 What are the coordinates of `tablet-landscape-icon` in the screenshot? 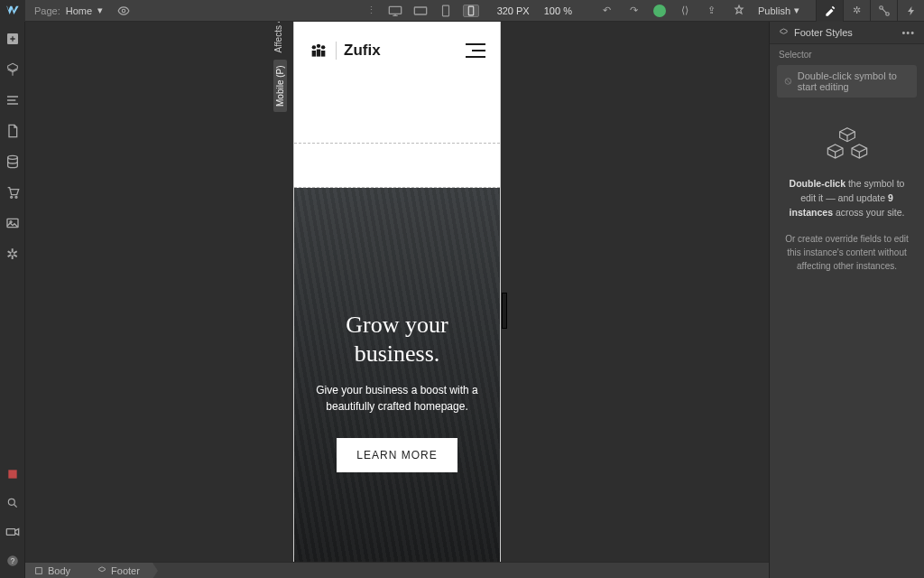 It's located at (420, 11).